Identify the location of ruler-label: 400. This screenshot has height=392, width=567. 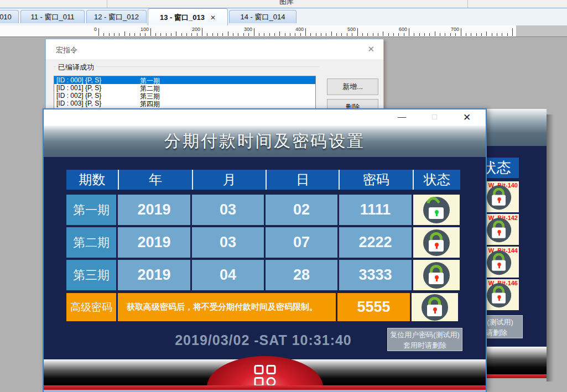
(295, 29).